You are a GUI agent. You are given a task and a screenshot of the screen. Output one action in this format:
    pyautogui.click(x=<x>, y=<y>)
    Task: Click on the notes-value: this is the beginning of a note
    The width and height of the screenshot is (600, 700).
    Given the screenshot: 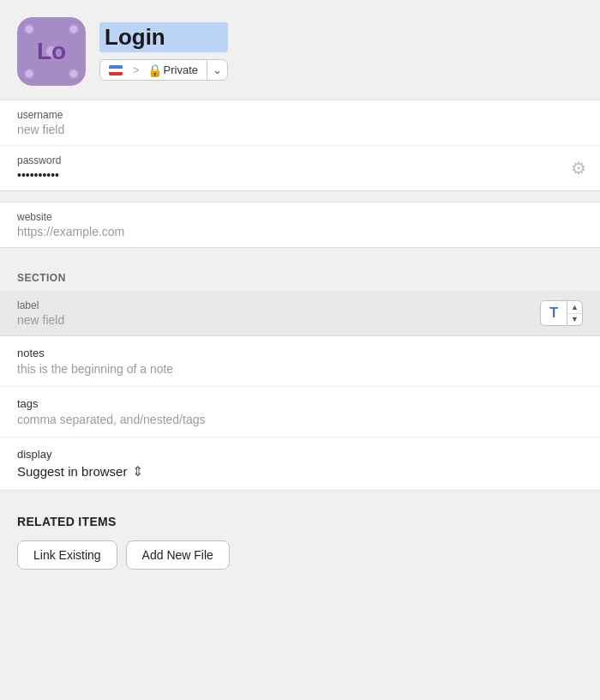 What is the action you would take?
    pyautogui.click(x=300, y=369)
    